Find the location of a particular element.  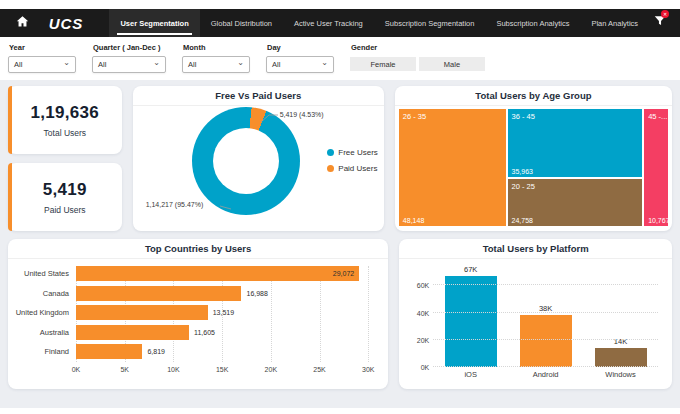

tab-subscription-analytics: Subscription Analytics is located at coordinates (532, 23).